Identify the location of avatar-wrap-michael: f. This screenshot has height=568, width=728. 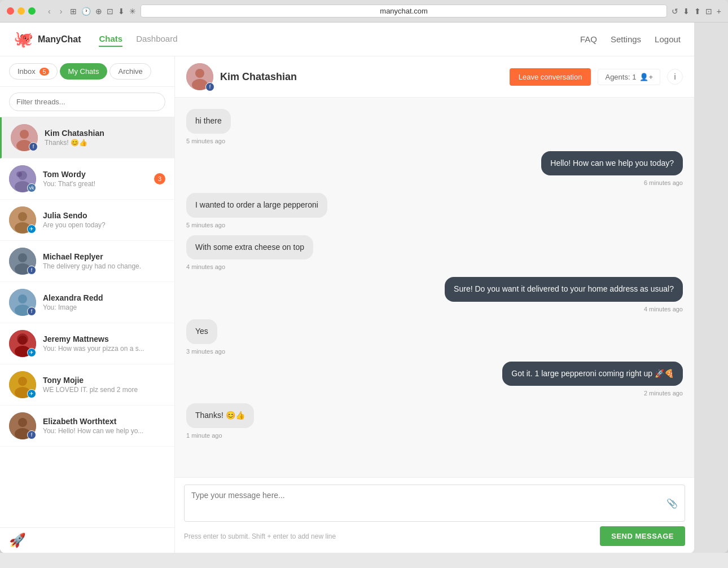
(23, 261).